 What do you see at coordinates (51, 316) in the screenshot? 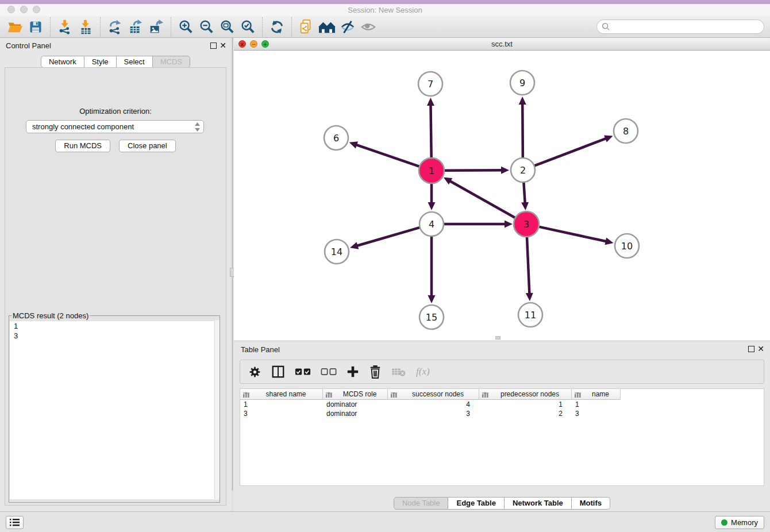
I see `mcds-result-legend: MCDS result (2 nodes)` at bounding box center [51, 316].